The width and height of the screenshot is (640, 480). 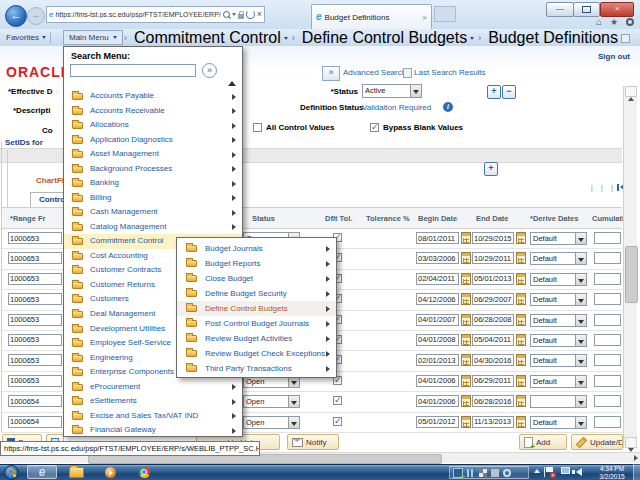 What do you see at coordinates (153, 184) in the screenshot?
I see `menu-item: Banking` at bounding box center [153, 184].